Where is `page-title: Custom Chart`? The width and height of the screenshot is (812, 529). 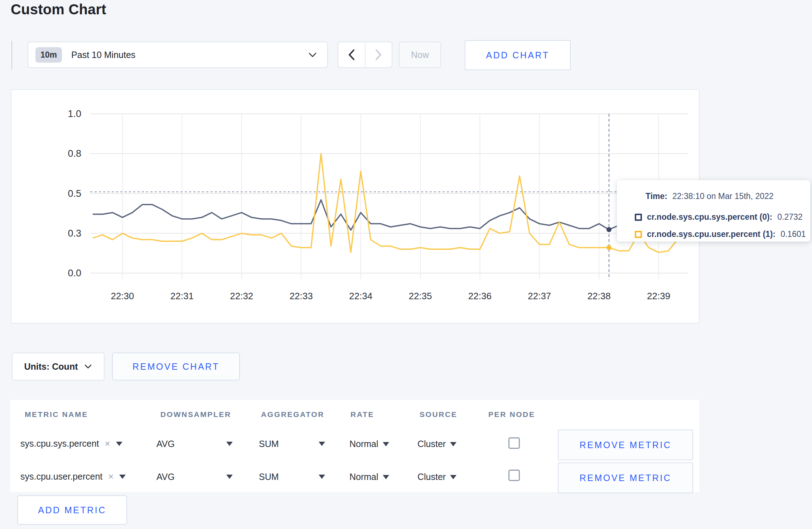 page-title: Custom Chart is located at coordinates (59, 9).